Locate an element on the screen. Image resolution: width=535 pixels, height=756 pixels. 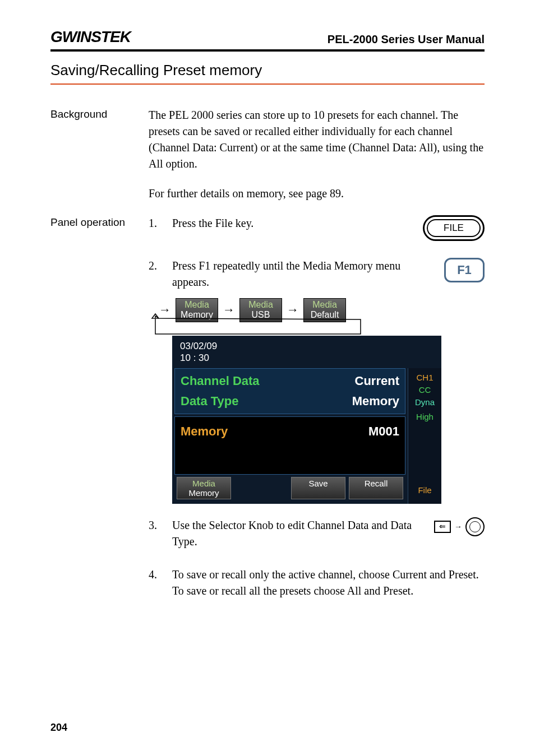
softkey-save: Save is located at coordinates (319, 489).